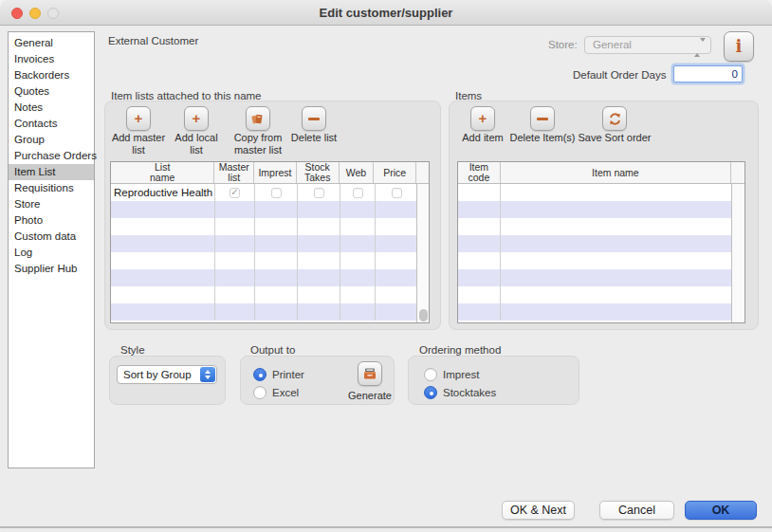 This screenshot has width=772, height=532. I want to click on add-master-list-button: +, so click(138, 119).